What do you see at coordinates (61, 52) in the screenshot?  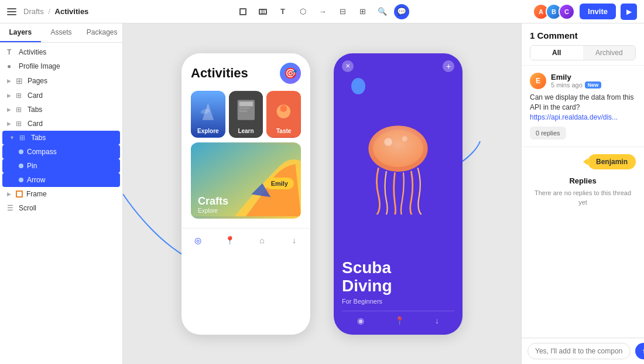 I see `layer-activities: T Activities` at bounding box center [61, 52].